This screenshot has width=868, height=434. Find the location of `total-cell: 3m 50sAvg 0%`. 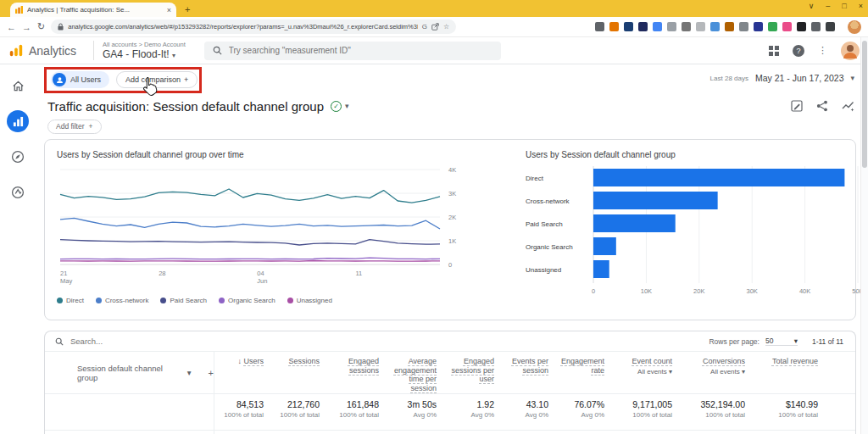

total-cell: 3m 50sAvg 0% is located at coordinates (413, 412).